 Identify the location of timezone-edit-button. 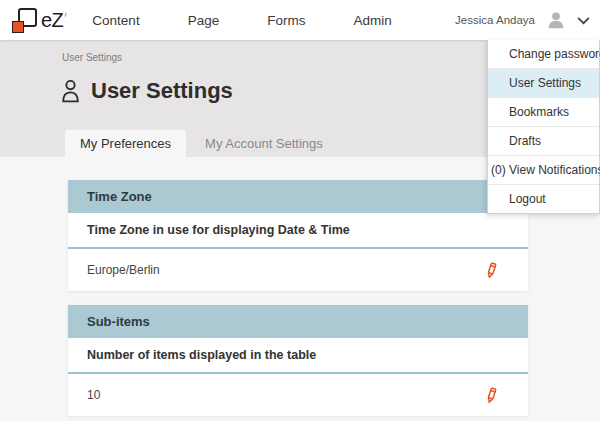
(492, 270).